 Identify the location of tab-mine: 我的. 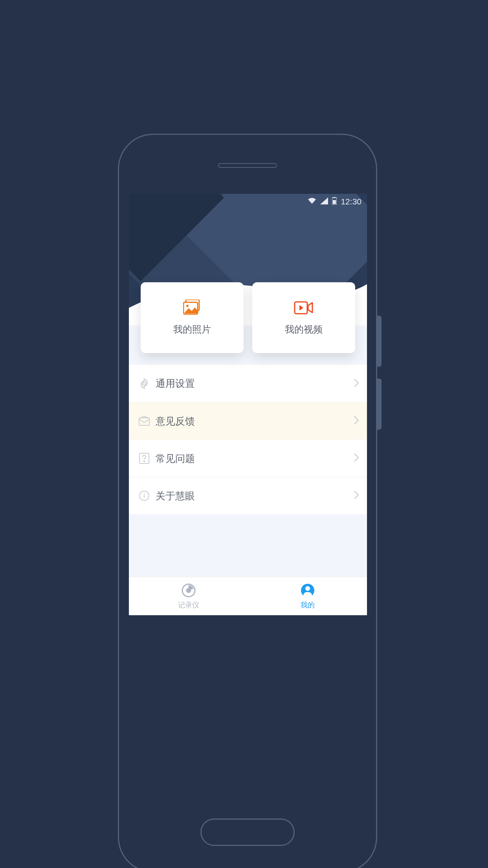
(307, 596).